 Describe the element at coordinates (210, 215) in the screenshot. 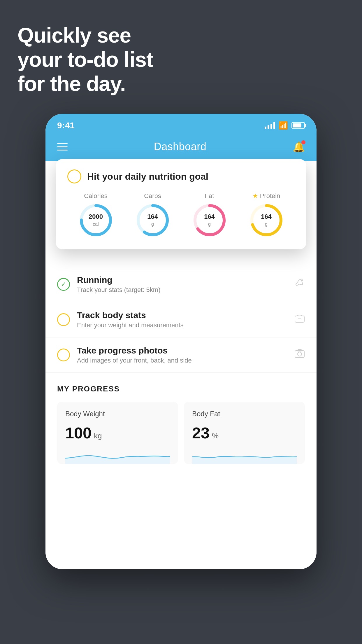

I see `macro-fat: Fat 164g` at that location.